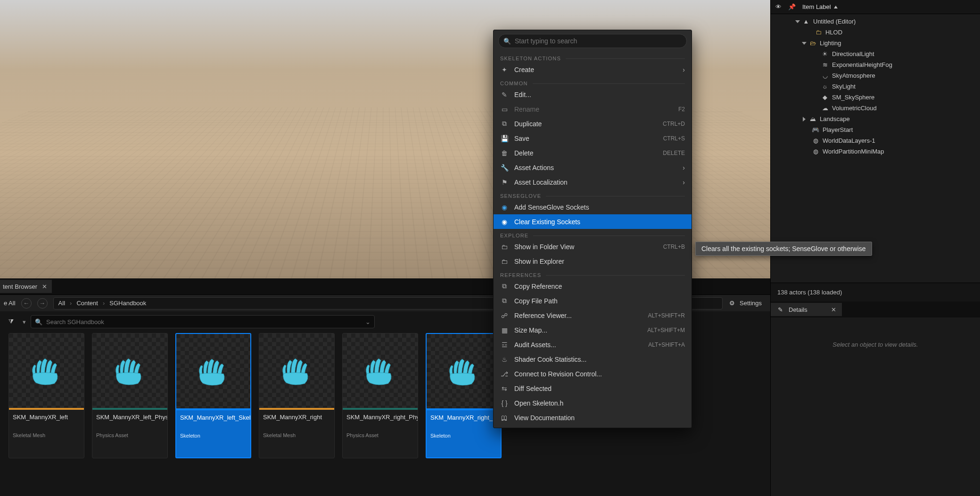 The height and width of the screenshot is (496, 980). Describe the element at coordinates (732, 303) in the screenshot. I see `gear-icon: ⚙` at that location.